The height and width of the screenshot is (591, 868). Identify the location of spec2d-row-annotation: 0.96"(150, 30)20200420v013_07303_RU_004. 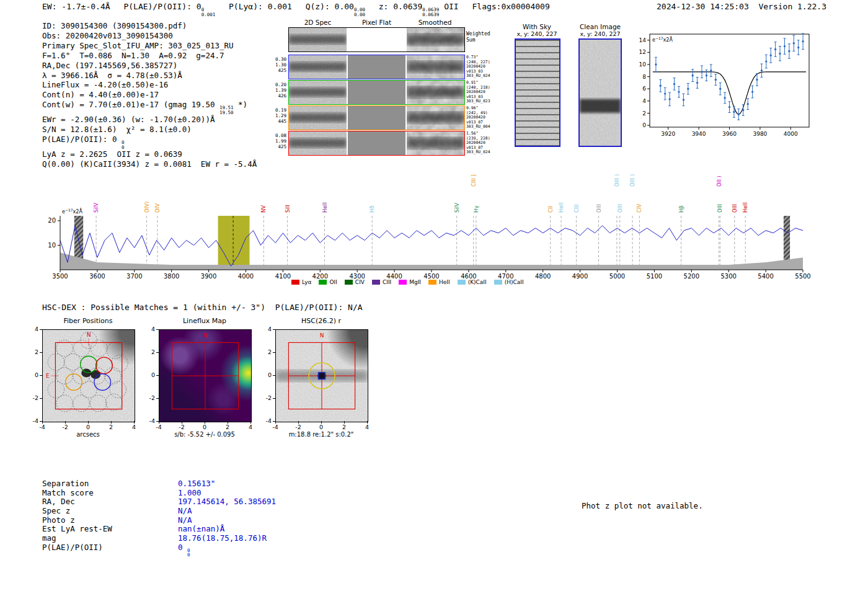
(478, 118).